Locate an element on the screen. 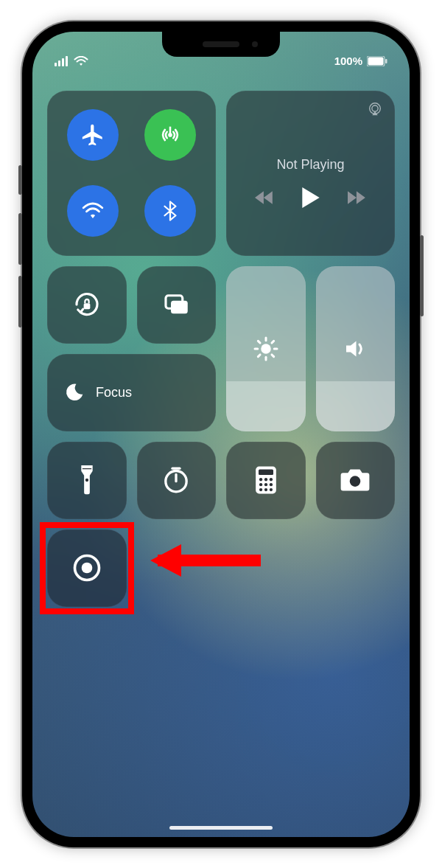 This screenshot has width=442, height=868. orientation-lock-button is located at coordinates (87, 305).